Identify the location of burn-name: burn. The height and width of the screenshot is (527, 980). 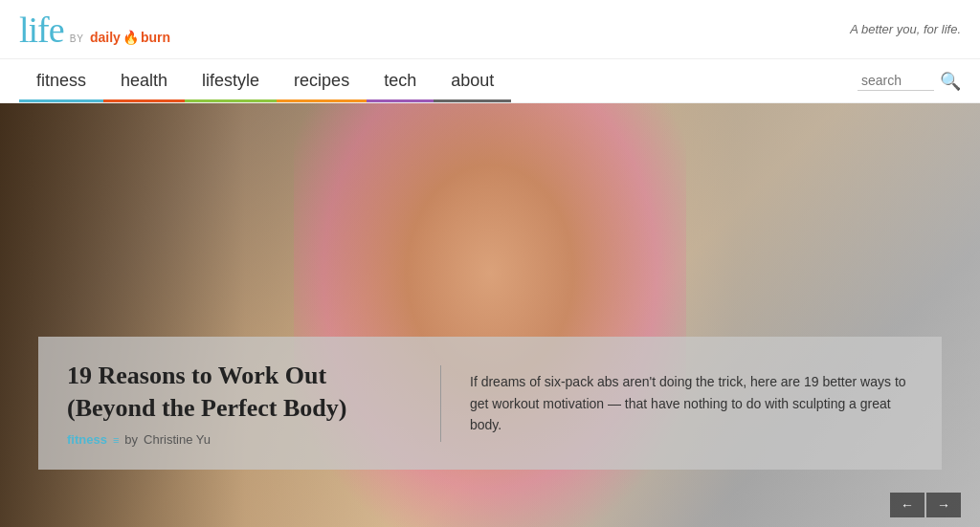
(155, 37).